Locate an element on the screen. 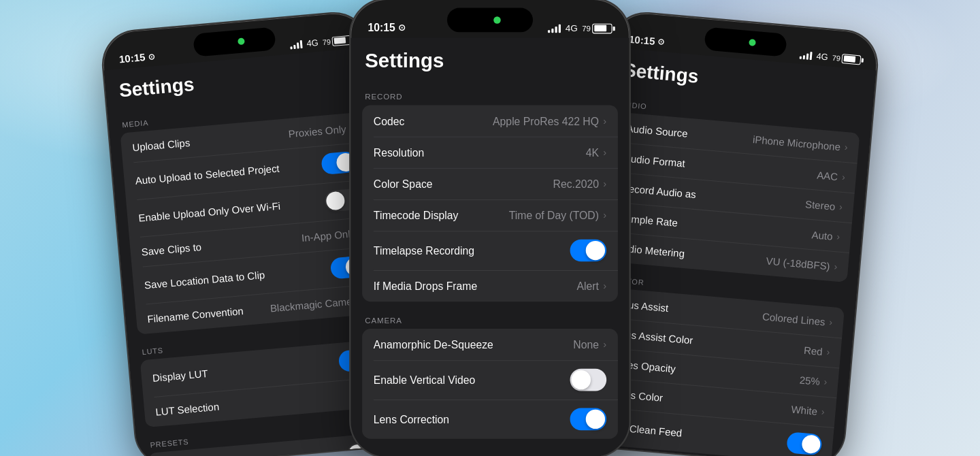 Image resolution: width=980 pixels, height=456 pixels. settings-group: Anamorphic De-SqueezeNone›Enable Vertica… is located at coordinates (490, 384).